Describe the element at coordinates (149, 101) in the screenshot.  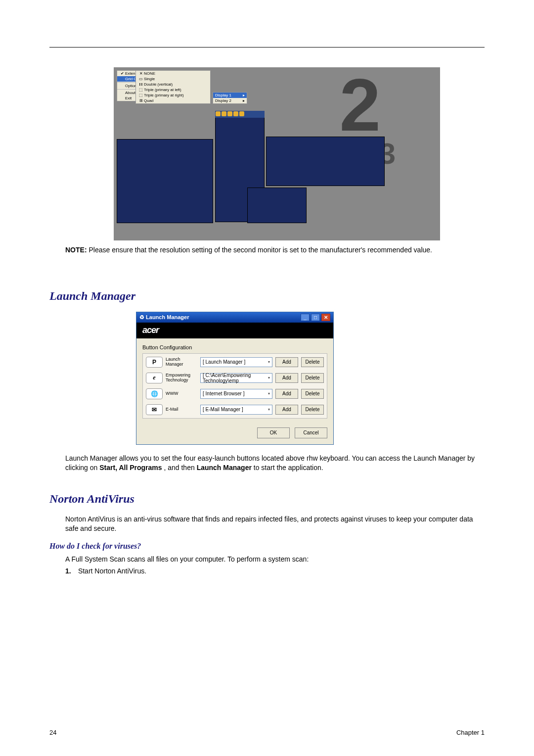
I see `layout-quad: Quad` at that location.